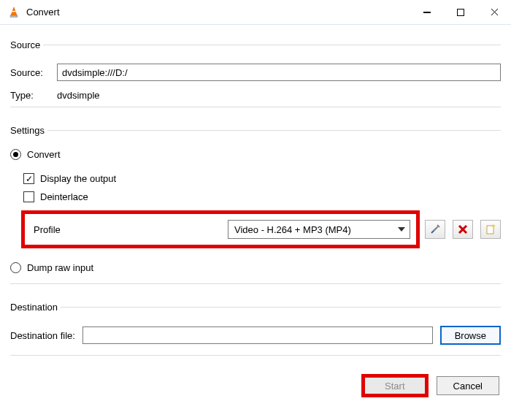 This screenshot has width=511, height=420. What do you see at coordinates (78, 178) in the screenshot?
I see `display-output-label: Display the output` at bounding box center [78, 178].